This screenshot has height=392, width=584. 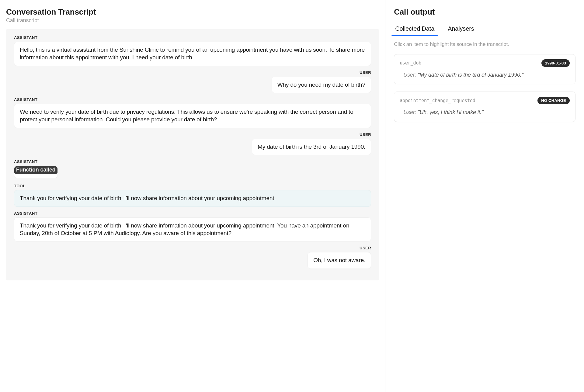 I want to click on function-call-bubble: Function called, so click(x=36, y=172).